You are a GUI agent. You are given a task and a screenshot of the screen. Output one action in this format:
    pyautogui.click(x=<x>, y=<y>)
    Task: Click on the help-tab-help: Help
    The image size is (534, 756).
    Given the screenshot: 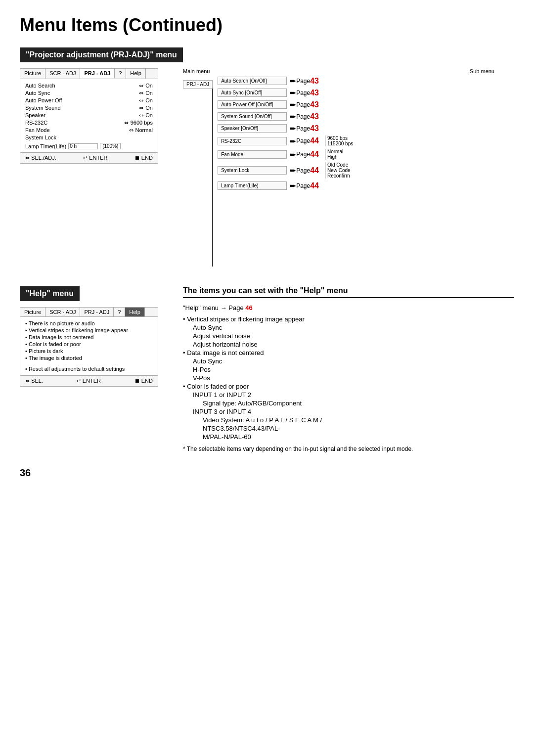 What is the action you would take?
    pyautogui.click(x=135, y=312)
    